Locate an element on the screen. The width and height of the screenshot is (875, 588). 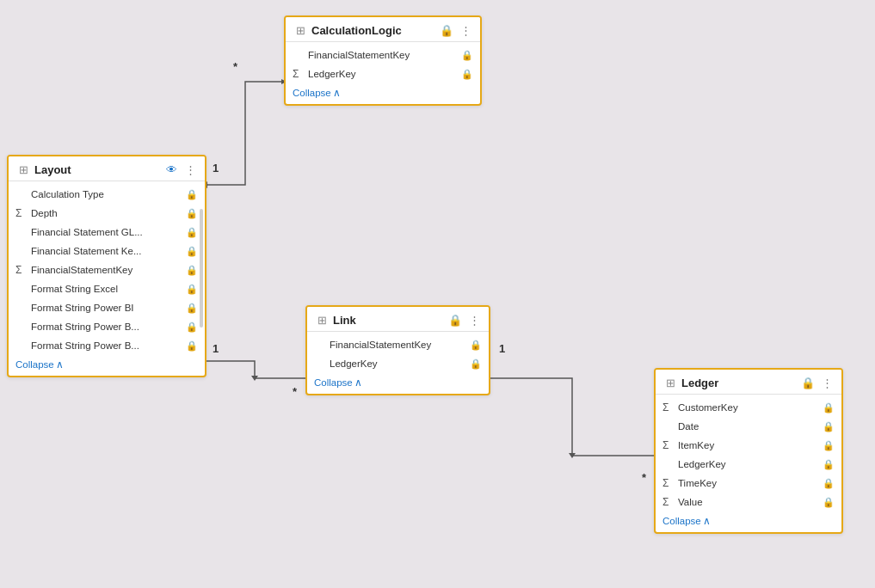
table-row: Σ TimeKey 🔒 is located at coordinates (749, 483).